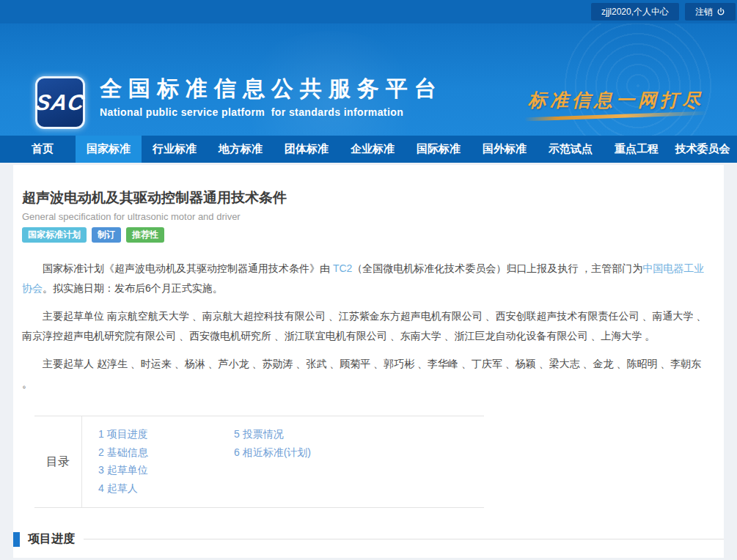 This screenshot has width=737, height=560. I want to click on nav-item-international-standards: 国际标准, so click(439, 150).